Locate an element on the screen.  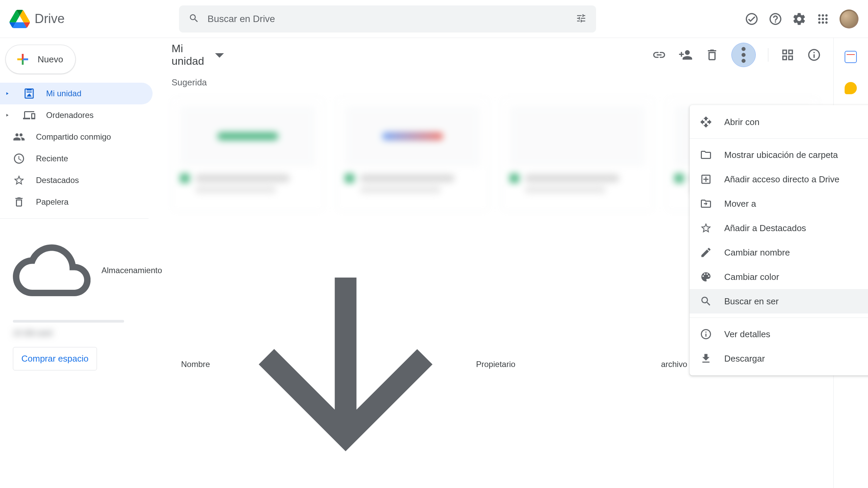
menu-label: Añadir acceso directo a Drive is located at coordinates (782, 180).